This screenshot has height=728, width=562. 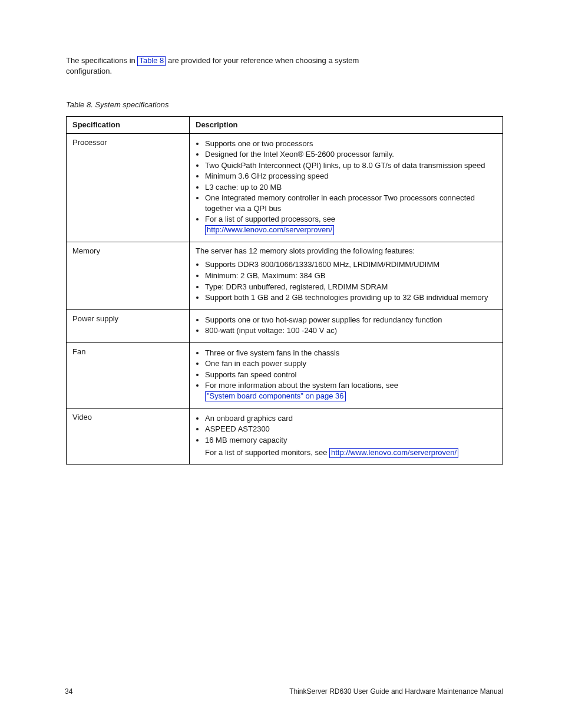 I want to click on processor-support-link: http://www.lenovo.com/serverproven/, so click(x=270, y=230).